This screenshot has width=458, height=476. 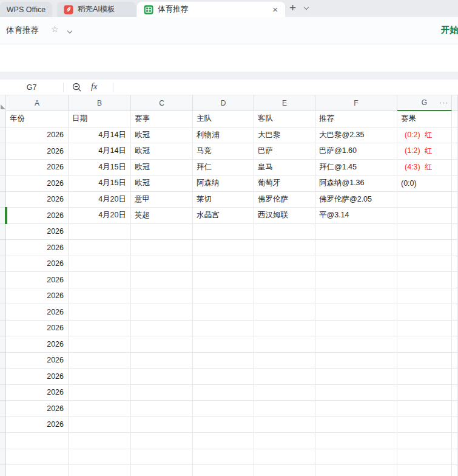 What do you see at coordinates (285, 216) in the screenshot?
I see `cell-E7: 西汉姆联` at bounding box center [285, 216].